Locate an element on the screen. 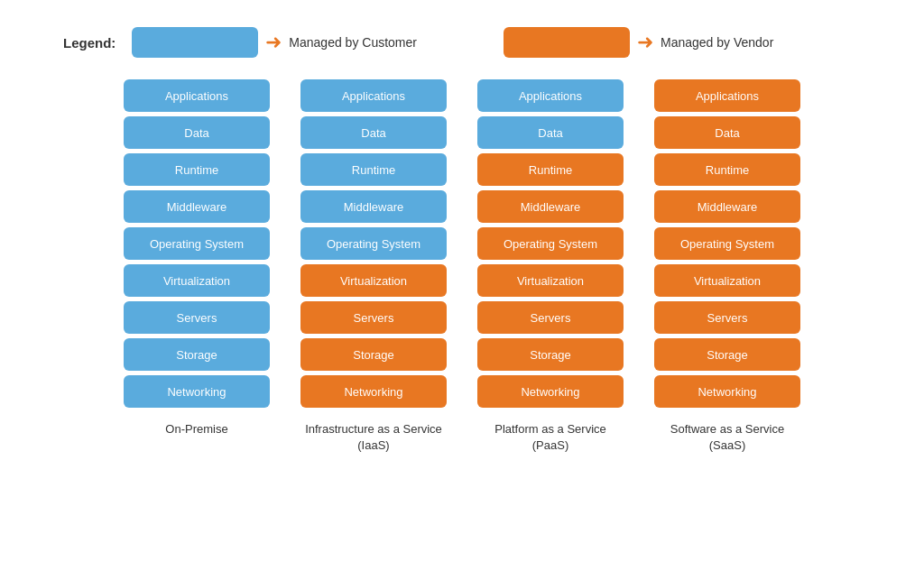 This screenshot has width=924, height=580. stack-item-runtime-iaas: Runtime is located at coordinates (374, 170).